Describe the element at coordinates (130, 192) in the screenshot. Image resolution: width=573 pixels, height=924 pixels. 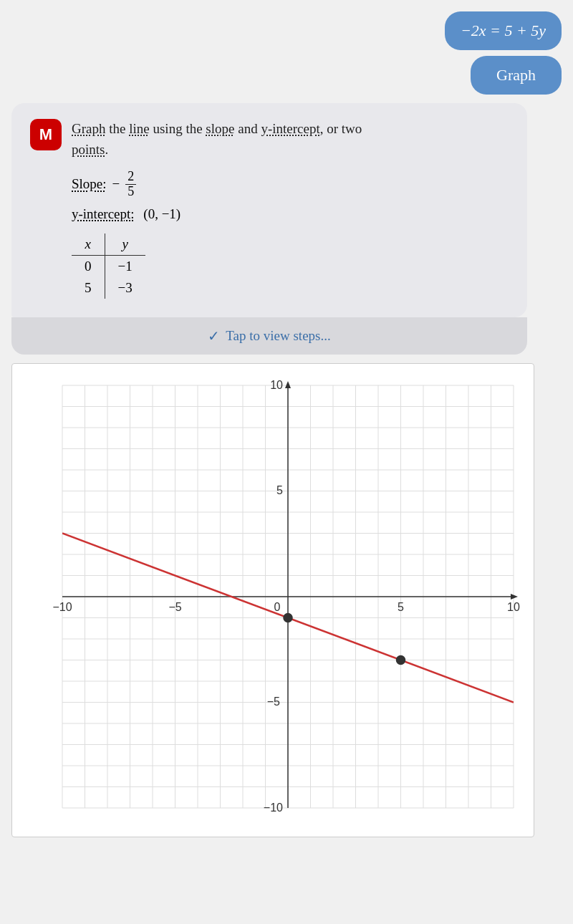
I see `slope-denominator: 5` at that location.